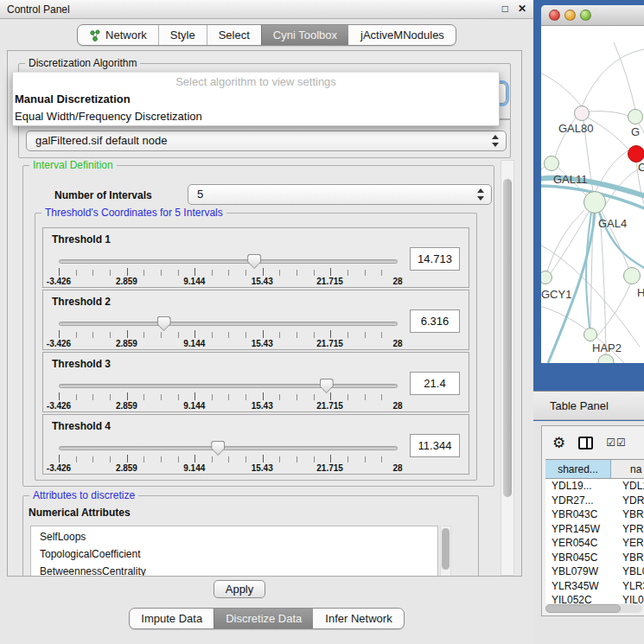  I want to click on node-label: HAP2, so click(607, 348).